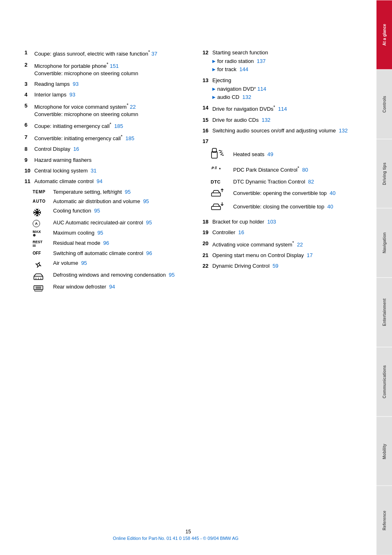 The width and height of the screenshot is (392, 555). Describe the element at coordinates (384, 35) in the screenshot. I see `sidebar-tab-at-a-glance: At a glance` at that location.